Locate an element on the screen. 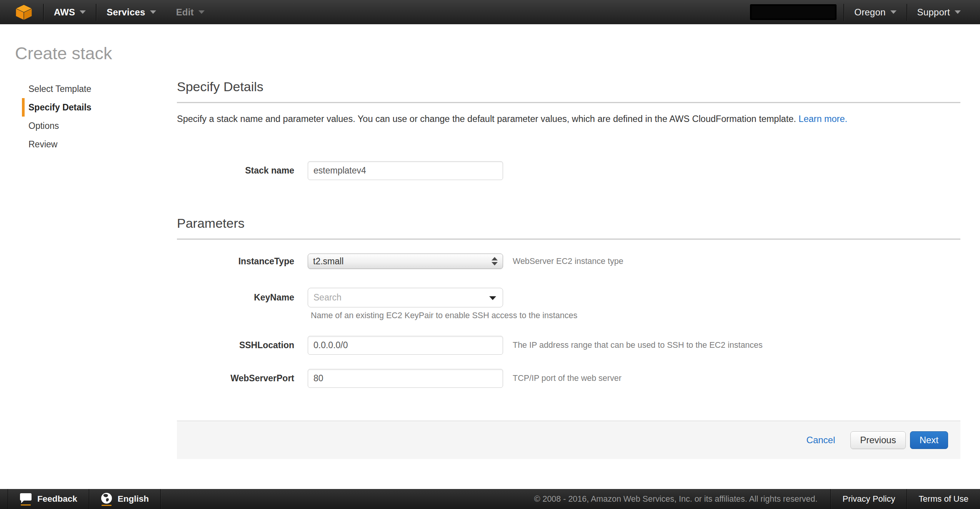  previous-button: Previous is located at coordinates (878, 440).